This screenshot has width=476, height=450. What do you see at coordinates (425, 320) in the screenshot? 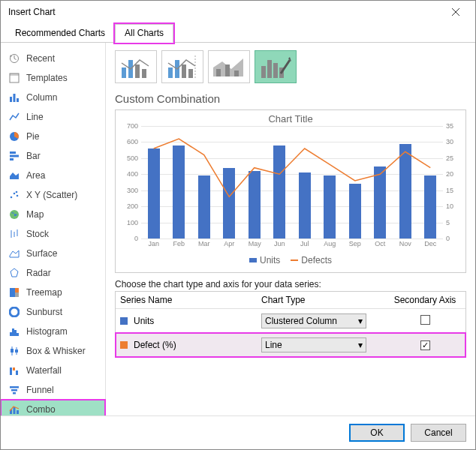
I see `secondary-axis-checkbox-units` at bounding box center [425, 320].